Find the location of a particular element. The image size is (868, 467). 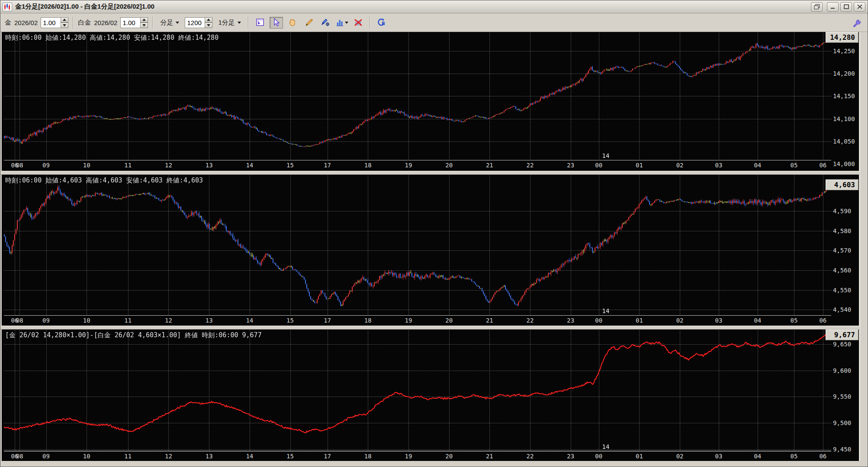

platinum-contract-month: 2026/02 is located at coordinates (106, 22).